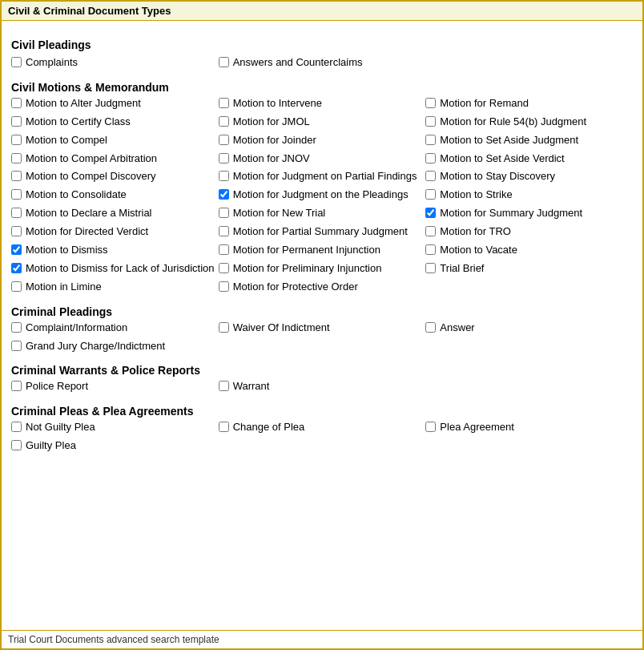  What do you see at coordinates (325, 176) in the screenshot?
I see `judgment-partial-findings-label: Motion for Judgment on Partial Findings` at bounding box center [325, 176].